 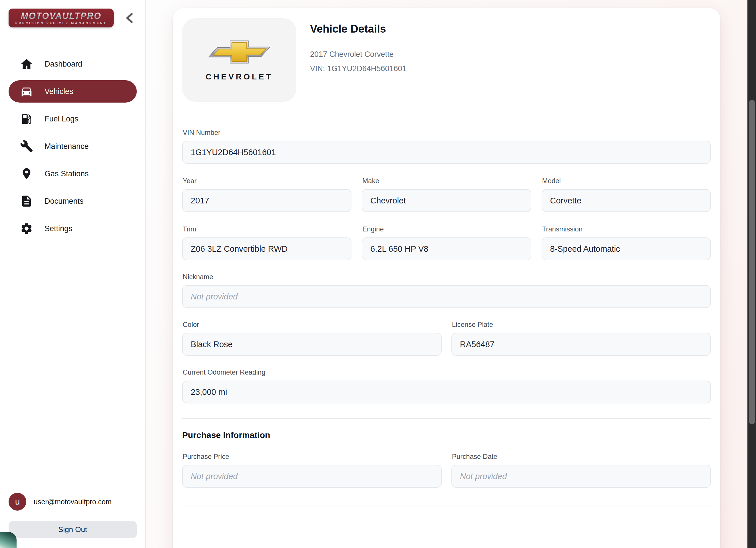 I want to click on field-engine: Engine, so click(x=446, y=243).